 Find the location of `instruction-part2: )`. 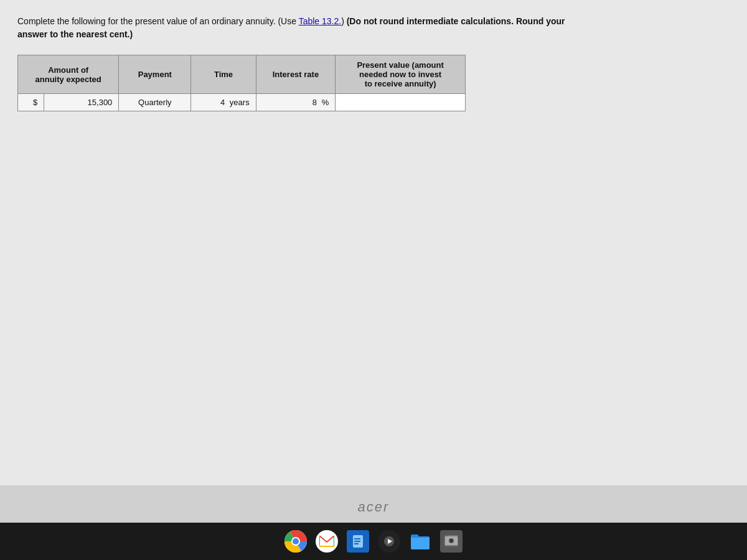

instruction-part2: ) is located at coordinates (344, 21).